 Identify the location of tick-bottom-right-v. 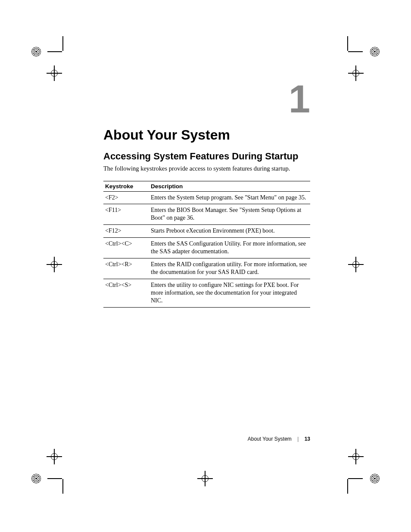
(348, 486).